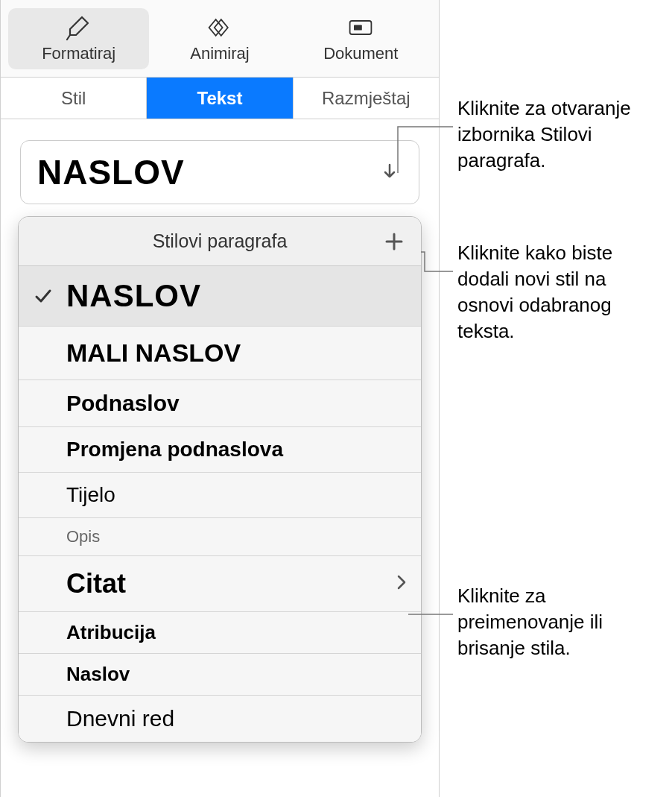 The width and height of the screenshot is (672, 797). I want to click on popover-header: Stilovi paragrafa, so click(220, 242).